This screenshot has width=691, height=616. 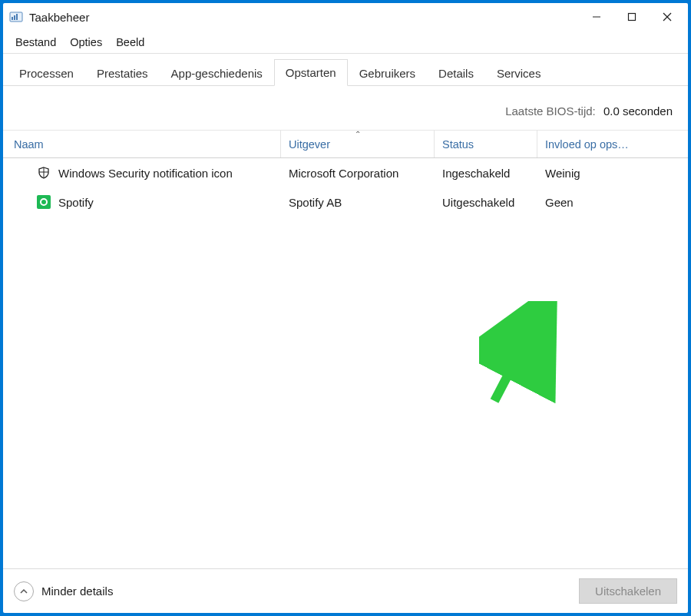 I want to click on chevron-up-icon, so click(x=24, y=591).